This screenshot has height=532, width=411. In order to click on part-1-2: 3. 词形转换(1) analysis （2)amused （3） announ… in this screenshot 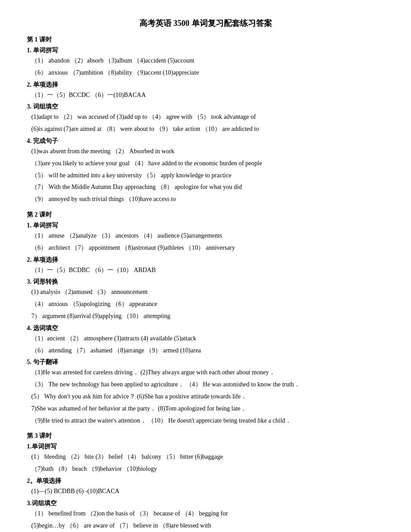, I will do `click(206, 299)`.